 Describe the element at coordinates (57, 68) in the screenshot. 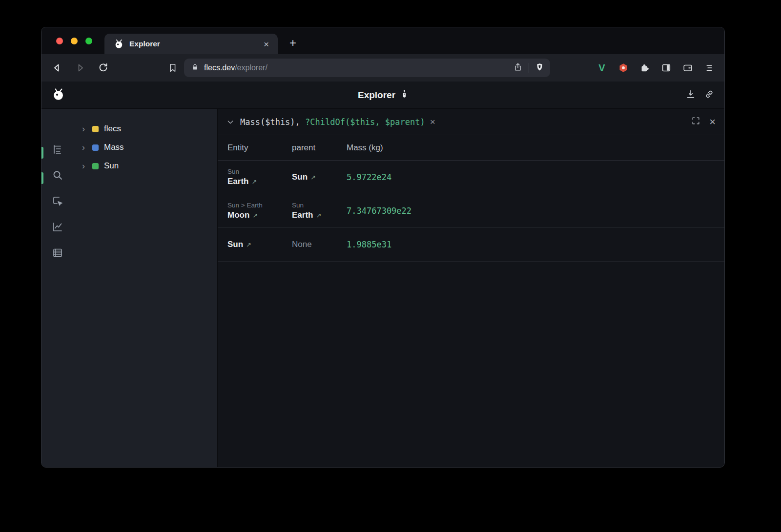

I see `back-button` at that location.